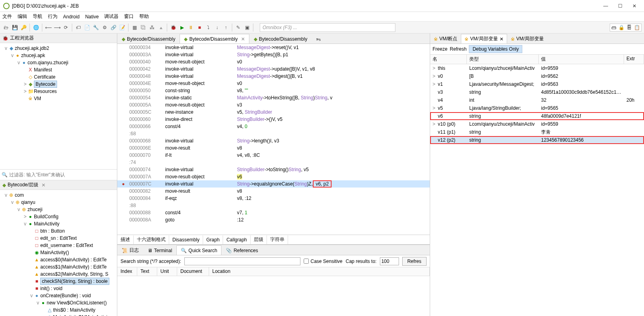 The height and width of the screenshot is (316, 644). What do you see at coordinates (629, 28) in the screenshot?
I see `stack-icon: 🗄` at bounding box center [629, 28].